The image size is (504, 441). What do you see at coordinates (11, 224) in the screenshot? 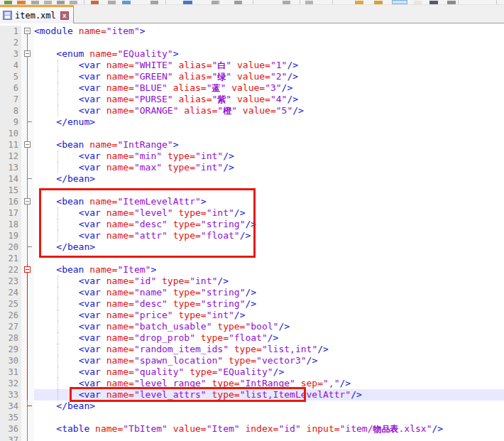
I see `line-number: 18` at bounding box center [11, 224].